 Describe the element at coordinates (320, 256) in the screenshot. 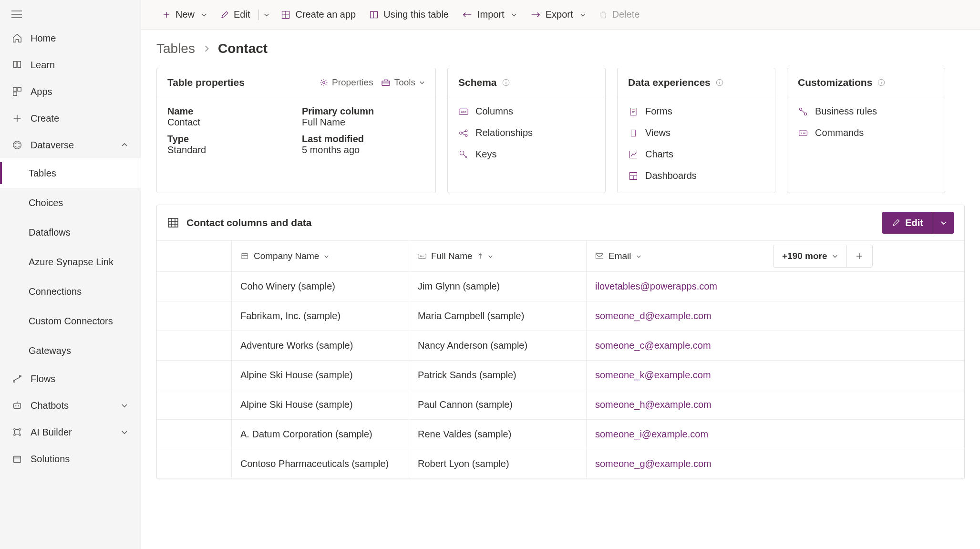

I see `column-header-company: Company Name` at that location.